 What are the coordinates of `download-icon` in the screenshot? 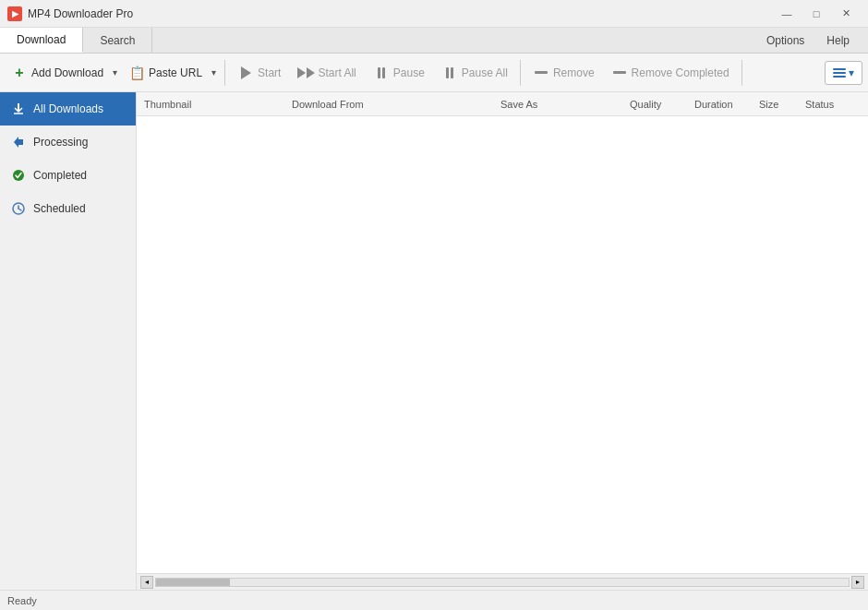 It's located at (18, 109).